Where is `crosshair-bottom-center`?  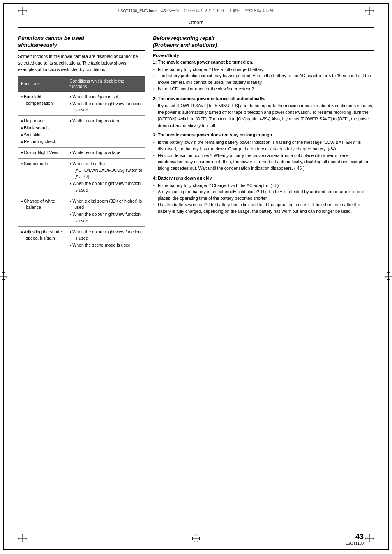 crosshair-bottom-center is located at coordinates (196, 539).